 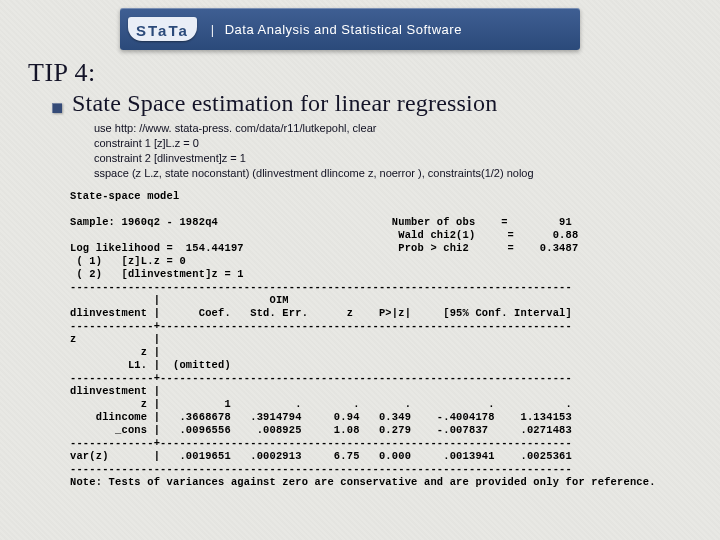 What do you see at coordinates (344, 30) in the screenshot?
I see `stata-tagline: Data Analysis and Statistical Software` at bounding box center [344, 30].